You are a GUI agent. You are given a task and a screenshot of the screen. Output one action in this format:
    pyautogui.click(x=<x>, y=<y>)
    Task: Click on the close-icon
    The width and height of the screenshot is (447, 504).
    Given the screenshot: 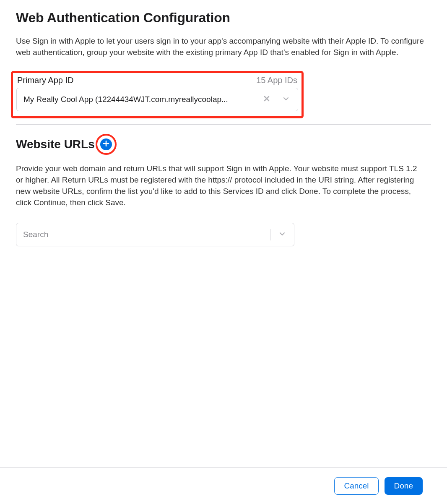 What is the action you would take?
    pyautogui.click(x=267, y=99)
    